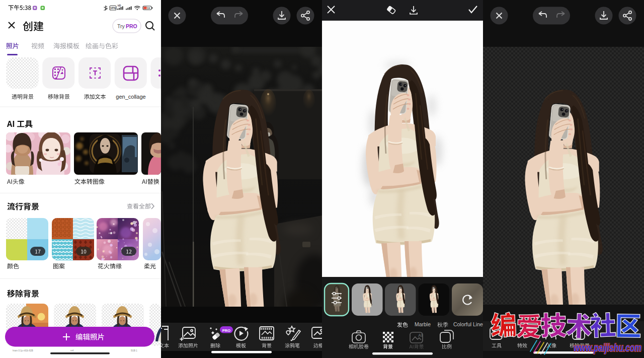  I want to click on svg-text: hram 0:1p n91b 82B, so click(23, 350).